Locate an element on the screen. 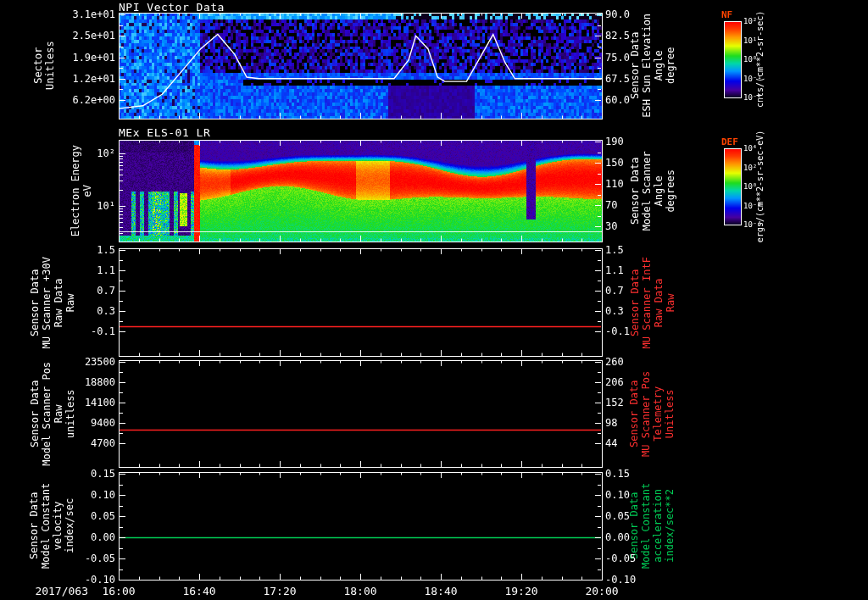 The width and height of the screenshot is (868, 600). colorbar-def-tick-label: 10⁴ is located at coordinates (760, 148).